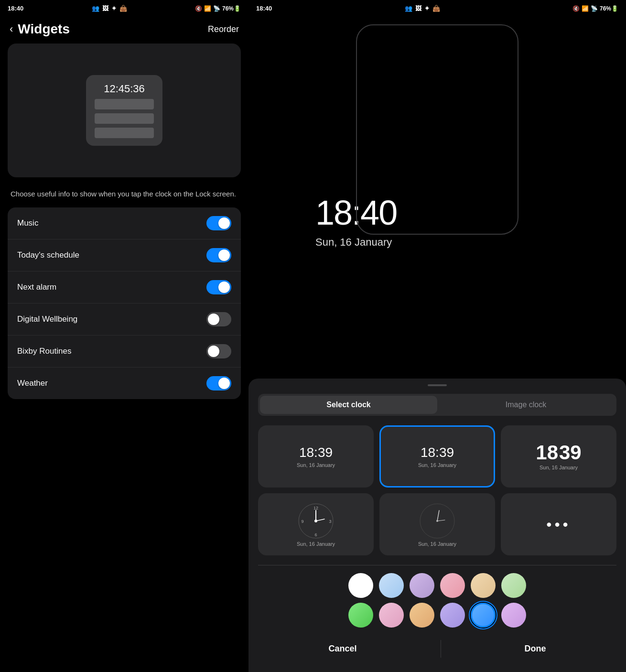  What do you see at coordinates (28, 223) in the screenshot?
I see `toggle-label-music: Music` at bounding box center [28, 223].